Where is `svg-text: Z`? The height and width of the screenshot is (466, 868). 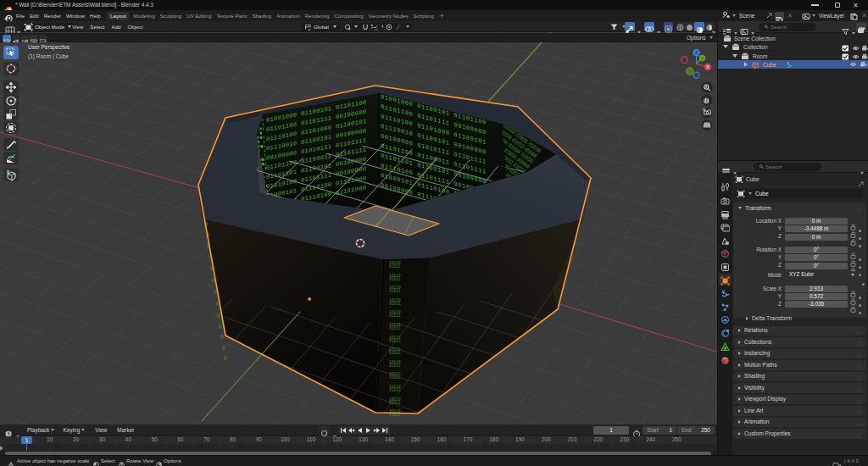
svg-text: Z is located at coordinates (697, 53).